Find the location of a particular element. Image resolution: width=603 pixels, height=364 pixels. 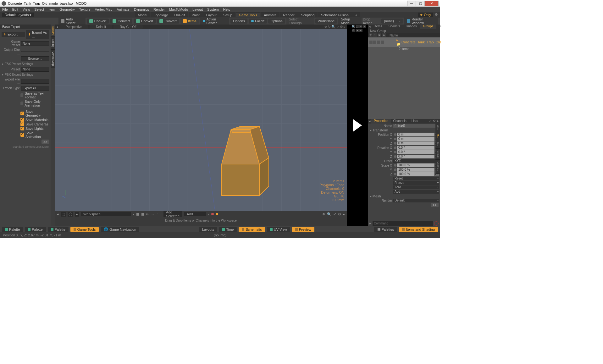

side-tab-m: M... is located at coordinates (438, 136).